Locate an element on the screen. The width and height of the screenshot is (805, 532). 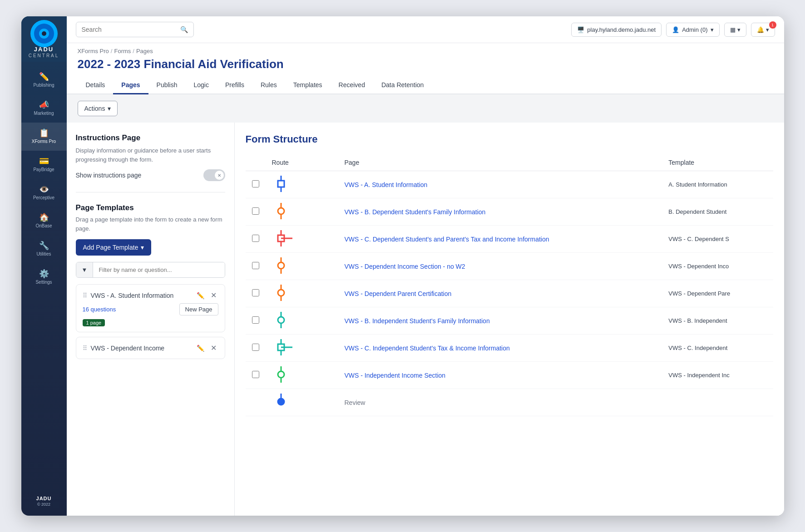
page-link: VWS - B. Independent Student's Family In… is located at coordinates (417, 321).